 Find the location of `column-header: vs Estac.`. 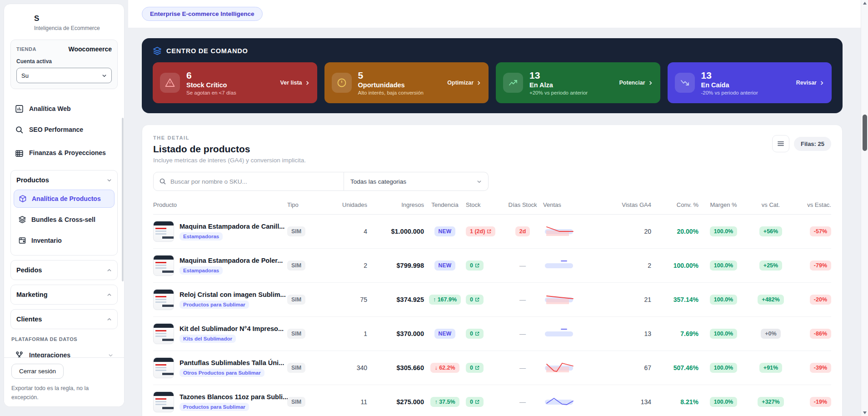

column-header: vs Estac. is located at coordinates (812, 205).